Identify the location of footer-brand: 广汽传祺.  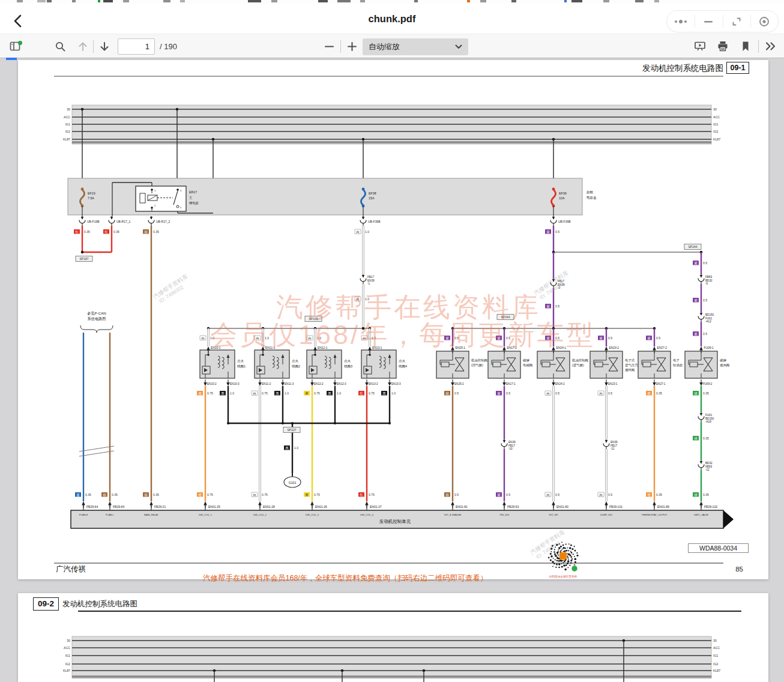
(71, 569).